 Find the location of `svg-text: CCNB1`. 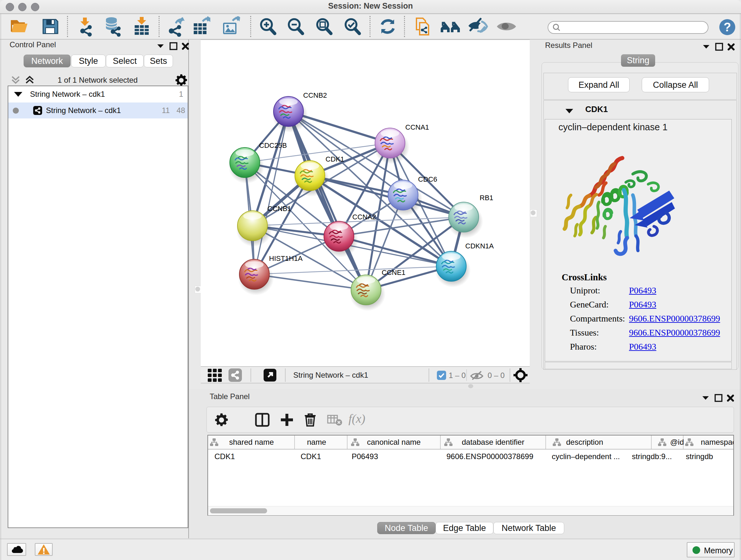

svg-text: CCNB1 is located at coordinates (279, 208).